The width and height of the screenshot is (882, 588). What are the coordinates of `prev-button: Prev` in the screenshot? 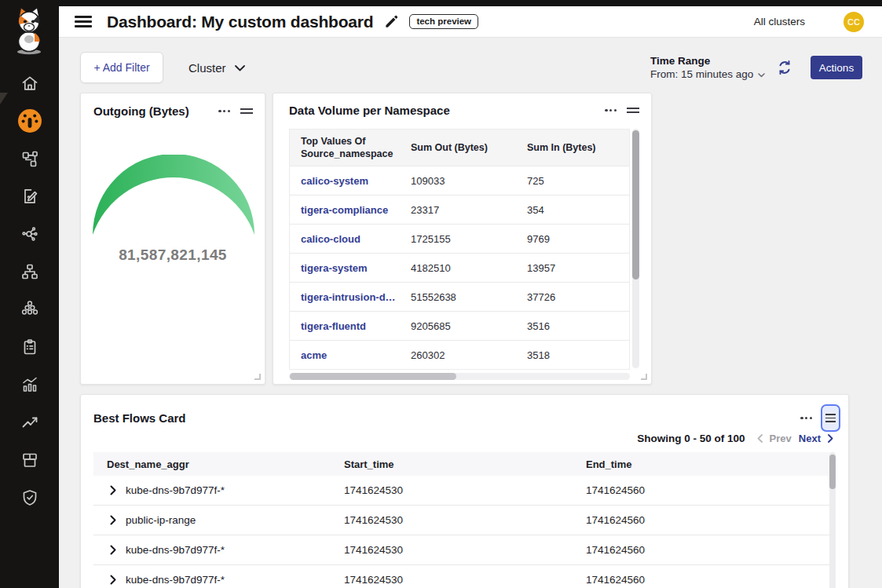 It's located at (781, 438).